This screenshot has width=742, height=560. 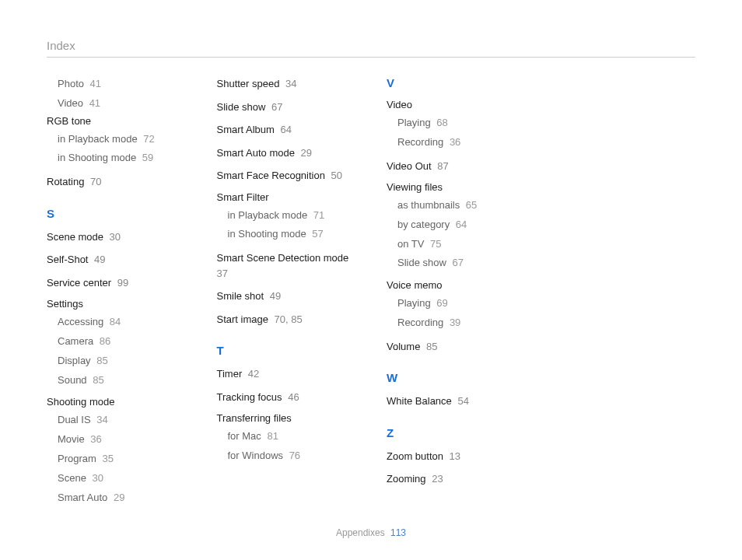 What do you see at coordinates (286, 84) in the screenshot?
I see `index-entry: Shutter speed 34` at bounding box center [286, 84].